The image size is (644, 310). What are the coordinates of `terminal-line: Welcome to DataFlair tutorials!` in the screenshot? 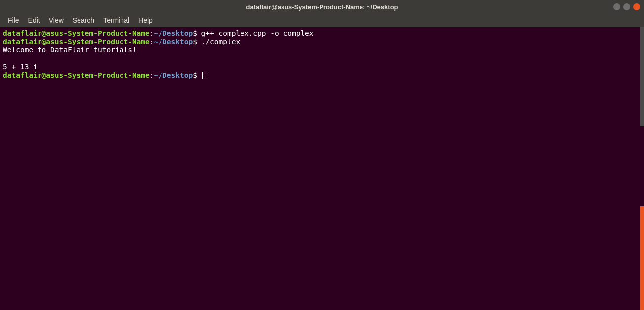 It's located at (322, 50).